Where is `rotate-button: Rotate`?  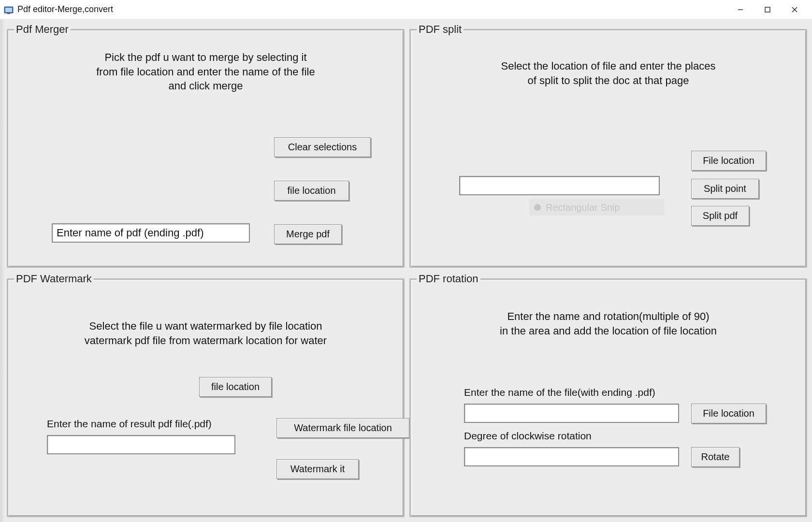
rotate-button: Rotate is located at coordinates (715, 457).